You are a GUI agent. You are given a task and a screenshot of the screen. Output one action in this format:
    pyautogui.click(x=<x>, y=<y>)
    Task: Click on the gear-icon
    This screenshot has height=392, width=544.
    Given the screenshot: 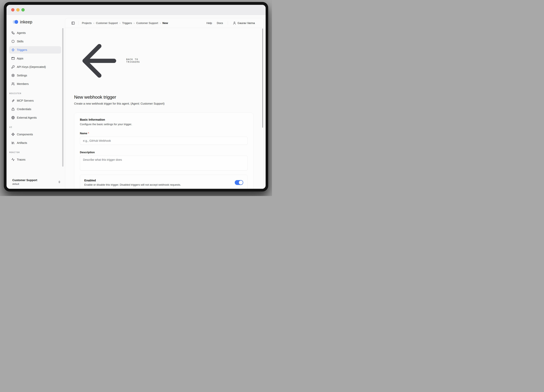 What is the action you would take?
    pyautogui.click(x=13, y=75)
    